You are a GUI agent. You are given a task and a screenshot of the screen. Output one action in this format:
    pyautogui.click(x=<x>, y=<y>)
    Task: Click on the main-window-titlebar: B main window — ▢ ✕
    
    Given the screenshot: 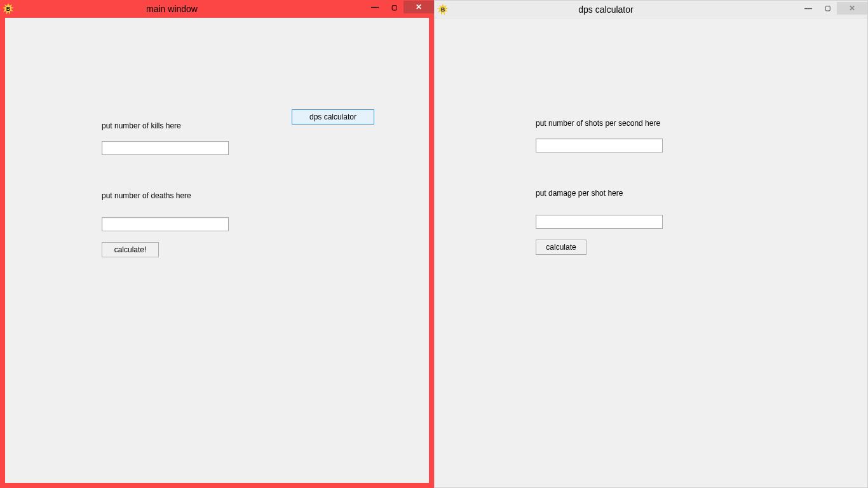 What is the action you would take?
    pyautogui.click(x=217, y=9)
    